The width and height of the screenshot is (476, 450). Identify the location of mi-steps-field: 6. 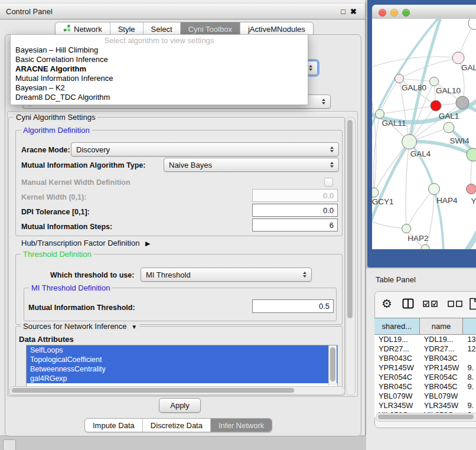
(295, 225).